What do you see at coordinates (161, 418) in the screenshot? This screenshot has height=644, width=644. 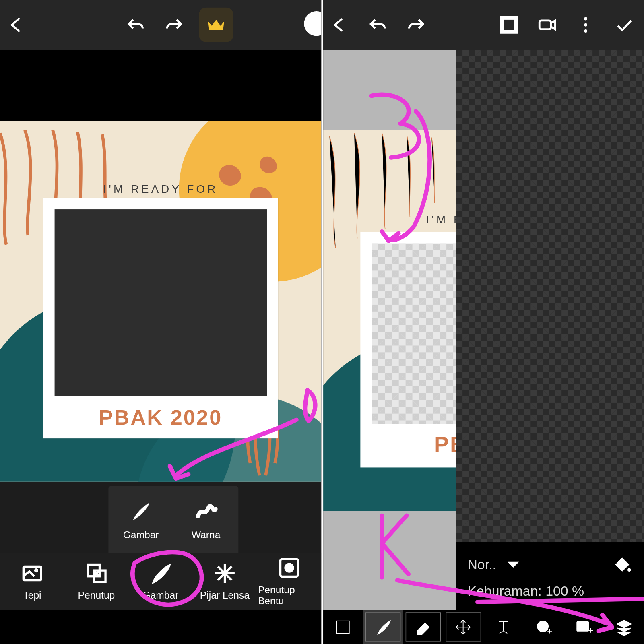 I see `polaroid-title: PBAK 2020` at bounding box center [161, 418].